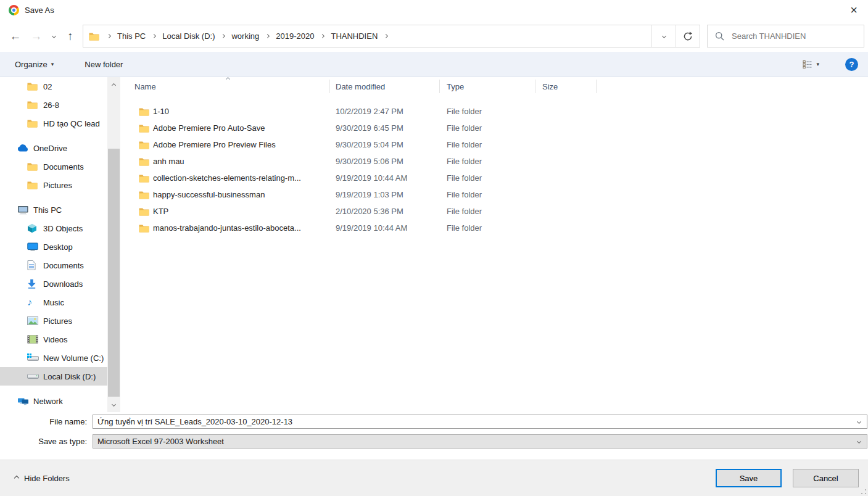 The height and width of the screenshot is (496, 868). I want to click on search-box, so click(786, 36).